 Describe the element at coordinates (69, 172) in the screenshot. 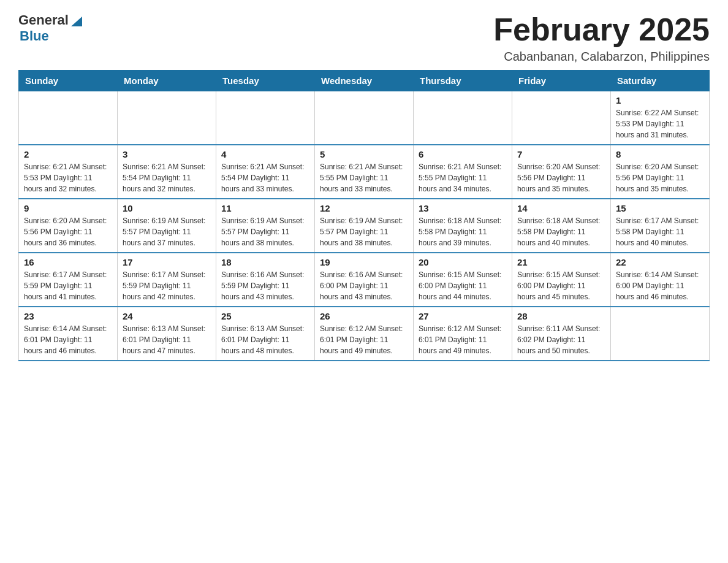

I see `calendar-cell: 2Sunrise: 6:21 AM Sunset: 5:53 PM Daylig…` at that location.